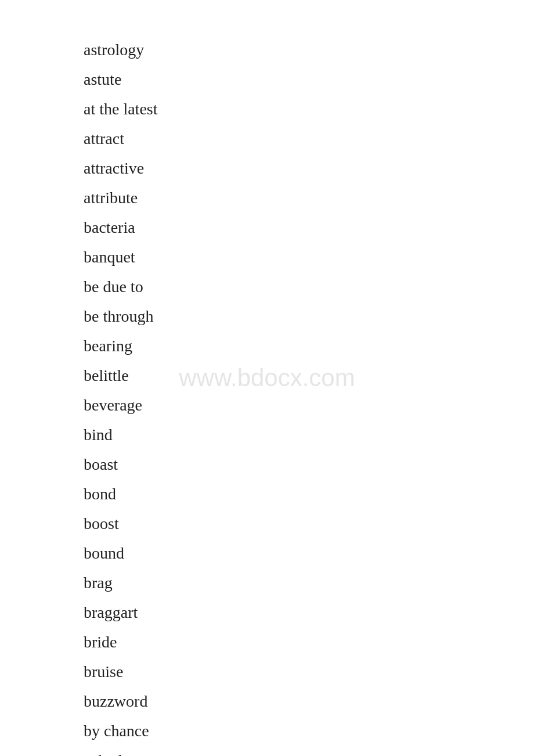 This screenshot has width=534, height=756. Describe the element at coordinates (309, 553) in the screenshot. I see `list-item: bound` at that location.